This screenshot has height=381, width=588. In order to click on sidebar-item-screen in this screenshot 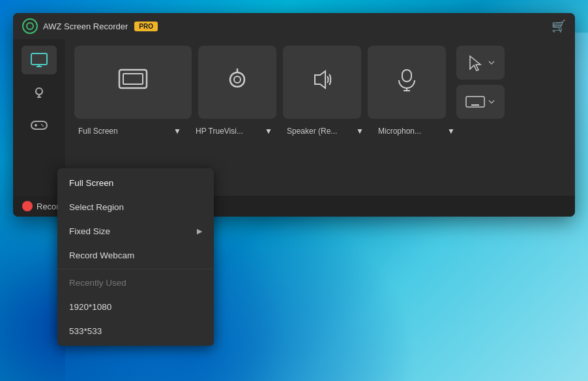, I will do `click(39, 60)`.